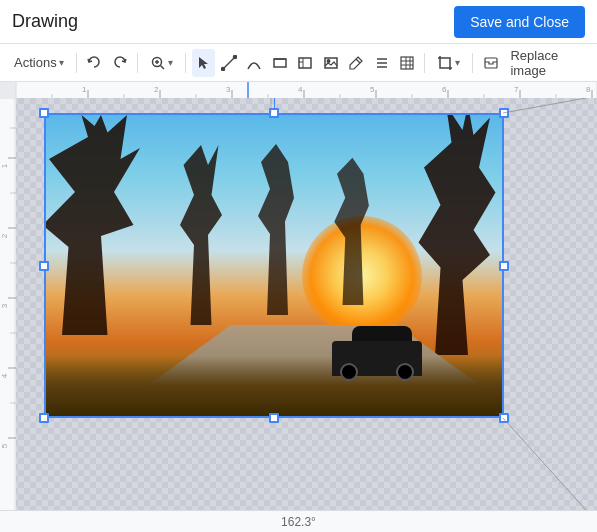 This screenshot has width=597, height=532. What do you see at coordinates (62, 62) in the screenshot?
I see `actions-dropdown-arrow: ▾` at bounding box center [62, 62].